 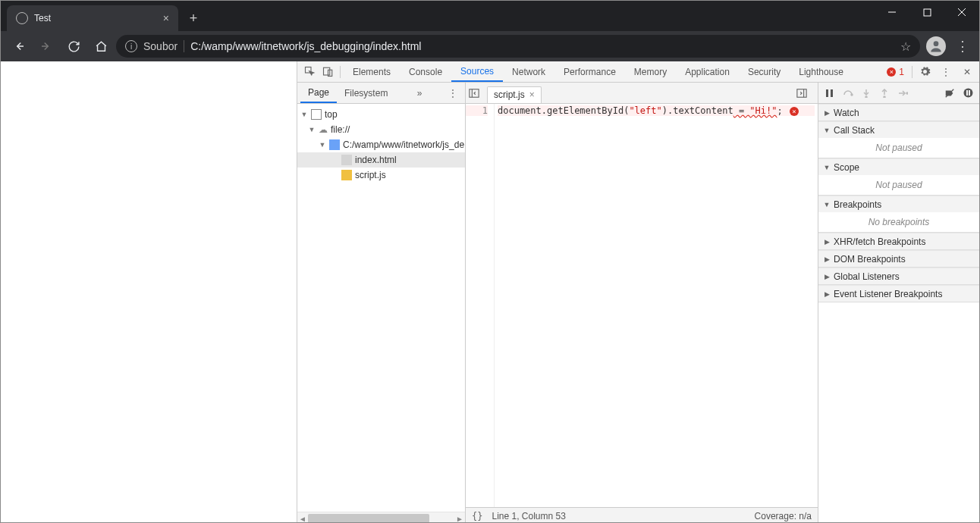 I want to click on toggle-debugger-icon, so click(x=806, y=93).